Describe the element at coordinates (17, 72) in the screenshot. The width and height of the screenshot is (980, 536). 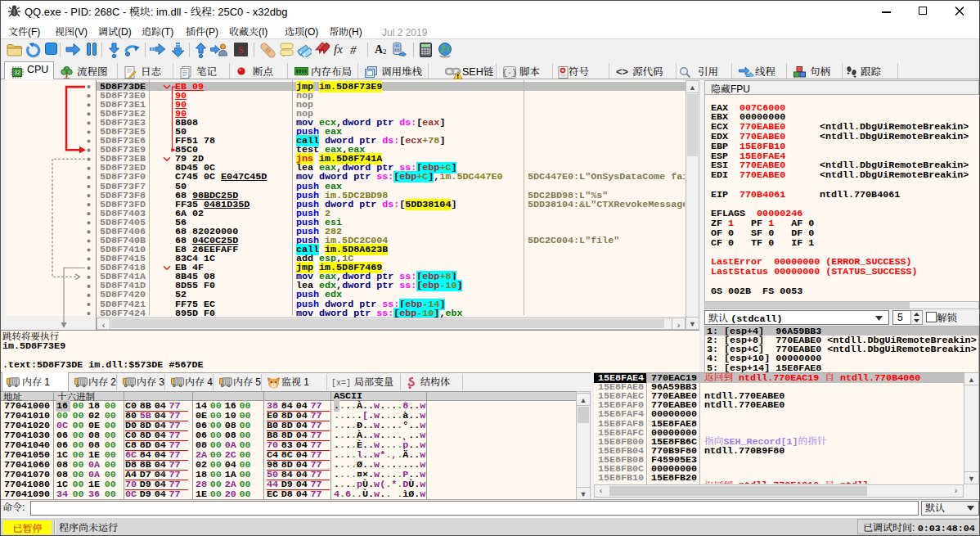
I see `svg-text: 32` at that location.